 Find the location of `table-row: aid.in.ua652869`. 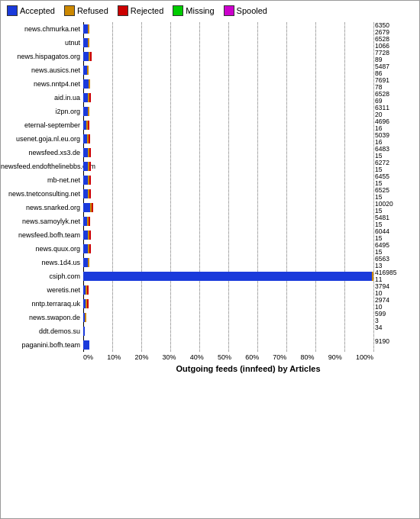

table-row: aid.in.ua652869 is located at coordinates (248, 98).